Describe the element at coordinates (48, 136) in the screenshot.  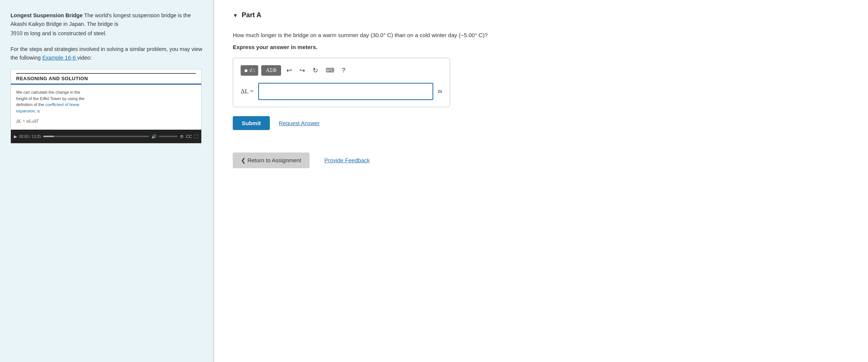
I see `progress-fill` at that location.